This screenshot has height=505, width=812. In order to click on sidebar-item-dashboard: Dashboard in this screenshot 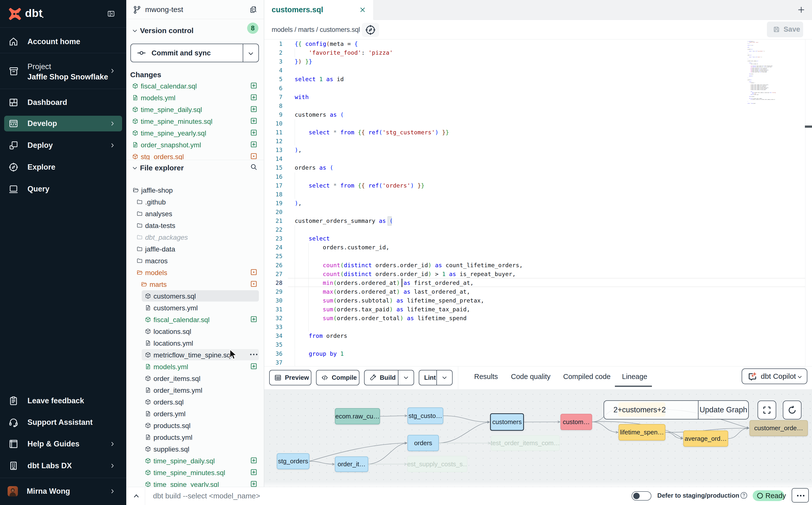, I will do `click(63, 102)`.